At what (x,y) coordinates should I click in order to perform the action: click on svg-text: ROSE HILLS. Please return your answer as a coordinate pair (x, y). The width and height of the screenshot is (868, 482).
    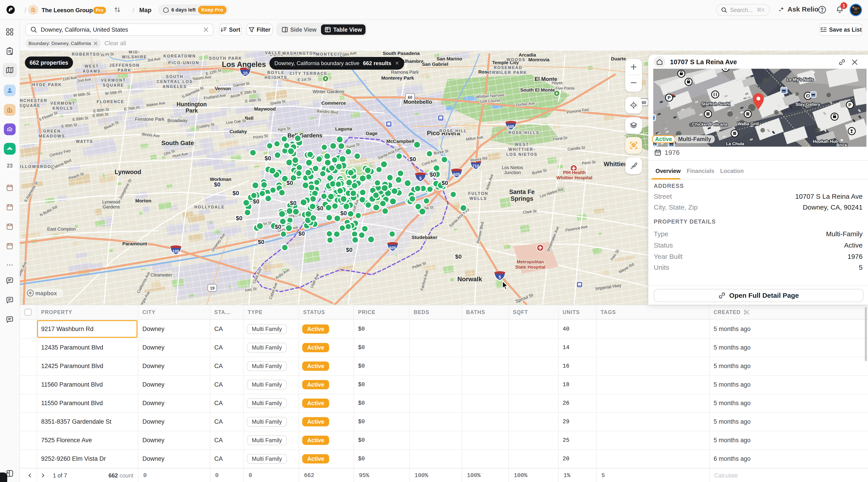
    Looking at the image, I should click on (524, 133).